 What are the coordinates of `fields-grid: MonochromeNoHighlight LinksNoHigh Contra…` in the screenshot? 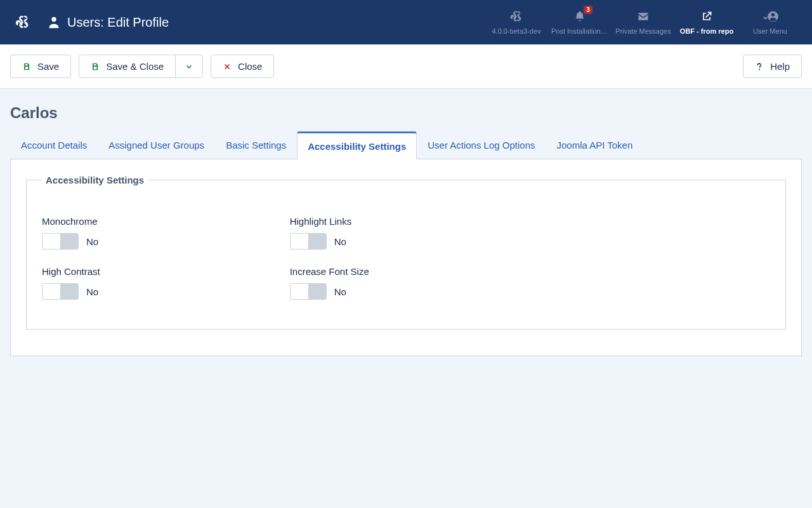 It's located at (406, 258).